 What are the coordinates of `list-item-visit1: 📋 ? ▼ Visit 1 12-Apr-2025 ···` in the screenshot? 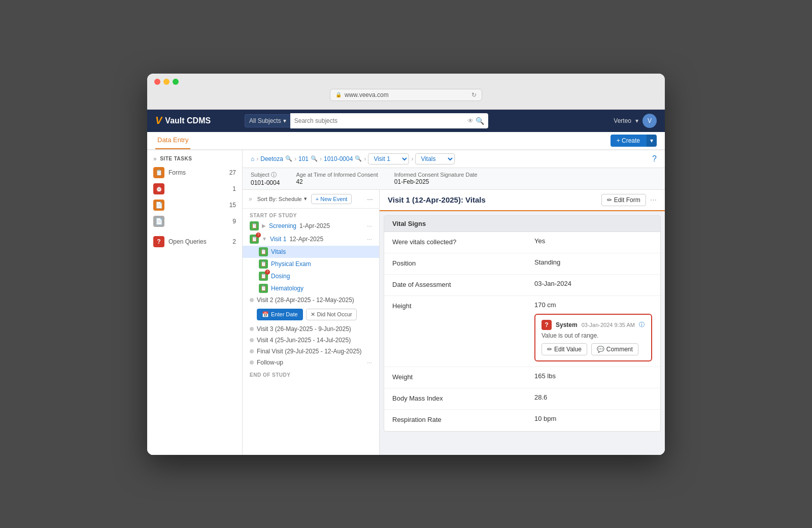 It's located at (311, 239).